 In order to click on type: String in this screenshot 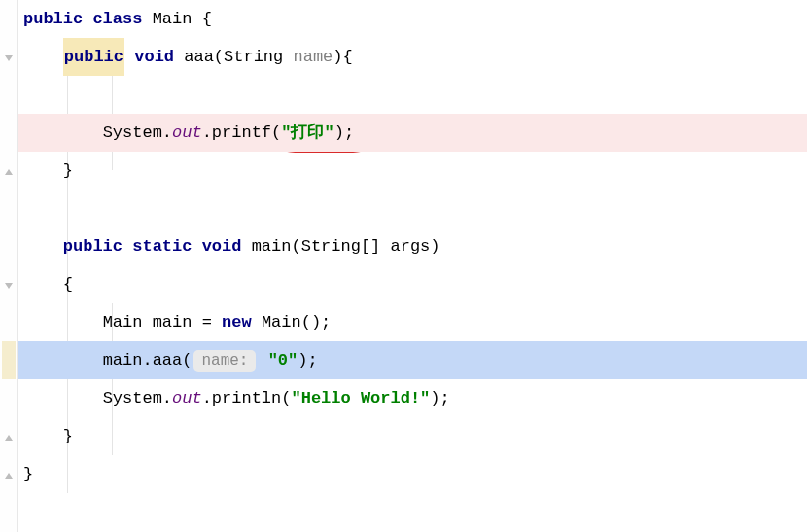, I will do `click(253, 56)`.